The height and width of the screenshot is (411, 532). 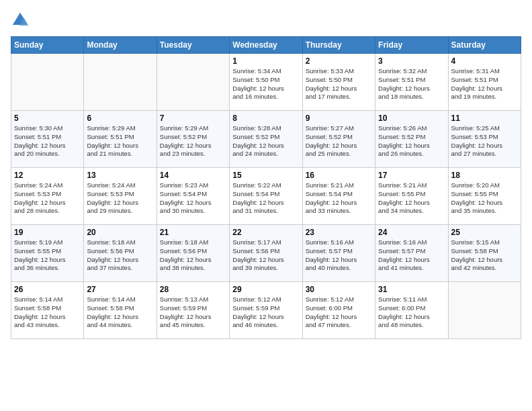 I want to click on day-number: 2, so click(x=339, y=61).